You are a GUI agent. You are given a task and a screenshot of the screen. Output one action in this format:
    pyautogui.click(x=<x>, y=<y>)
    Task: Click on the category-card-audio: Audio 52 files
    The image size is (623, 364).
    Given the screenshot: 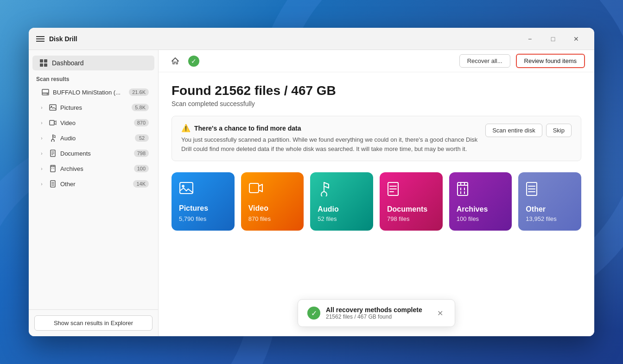 What is the action you would take?
    pyautogui.click(x=342, y=201)
    